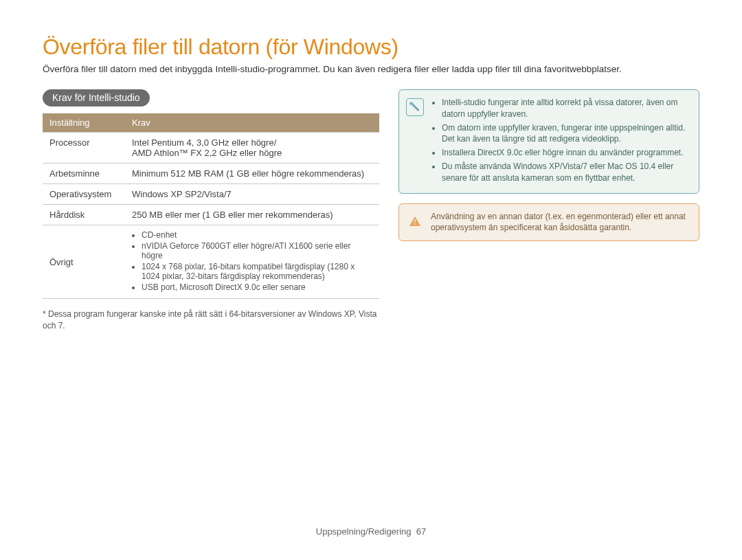 The image size is (742, 560). I want to click on footer-page-number: 67, so click(421, 532).